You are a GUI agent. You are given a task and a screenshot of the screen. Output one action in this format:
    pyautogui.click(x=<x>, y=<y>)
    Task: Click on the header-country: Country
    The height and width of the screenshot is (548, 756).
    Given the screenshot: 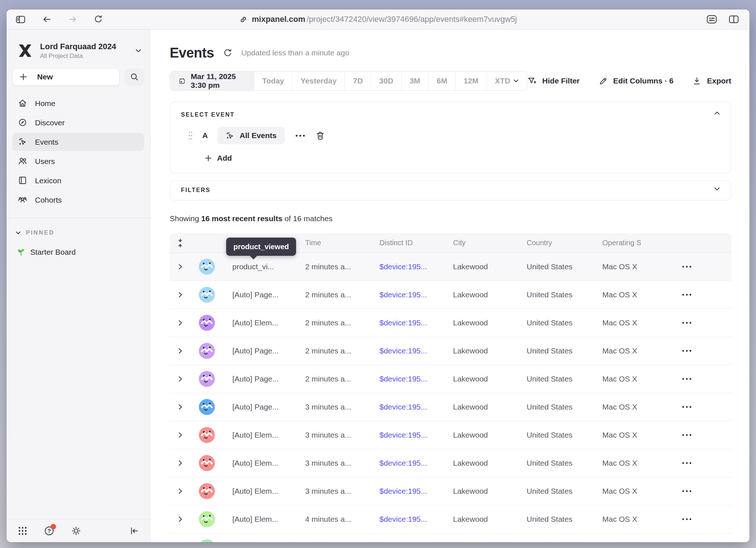 What is the action you would take?
    pyautogui.click(x=558, y=243)
    